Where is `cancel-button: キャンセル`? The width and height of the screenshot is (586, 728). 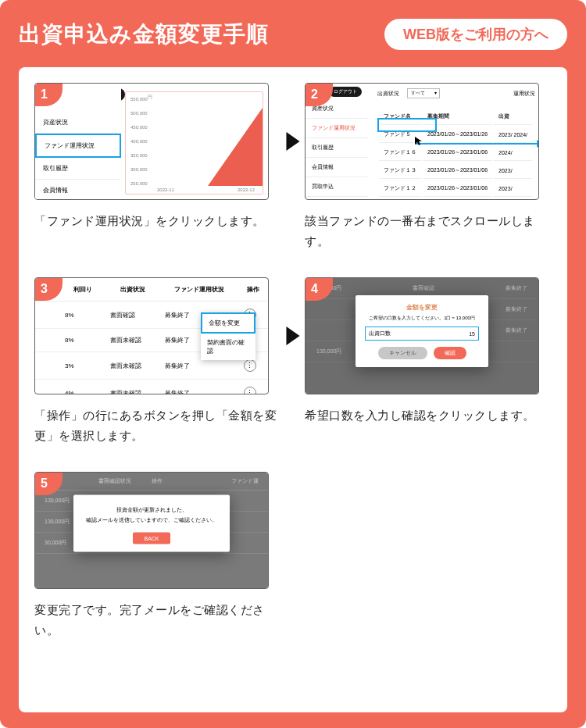
cancel-button: キャンセル is located at coordinates (403, 353).